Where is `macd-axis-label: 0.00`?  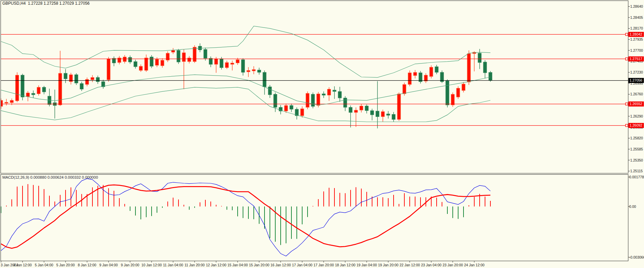
macd-axis-label: 0.00 is located at coordinates (633, 207).